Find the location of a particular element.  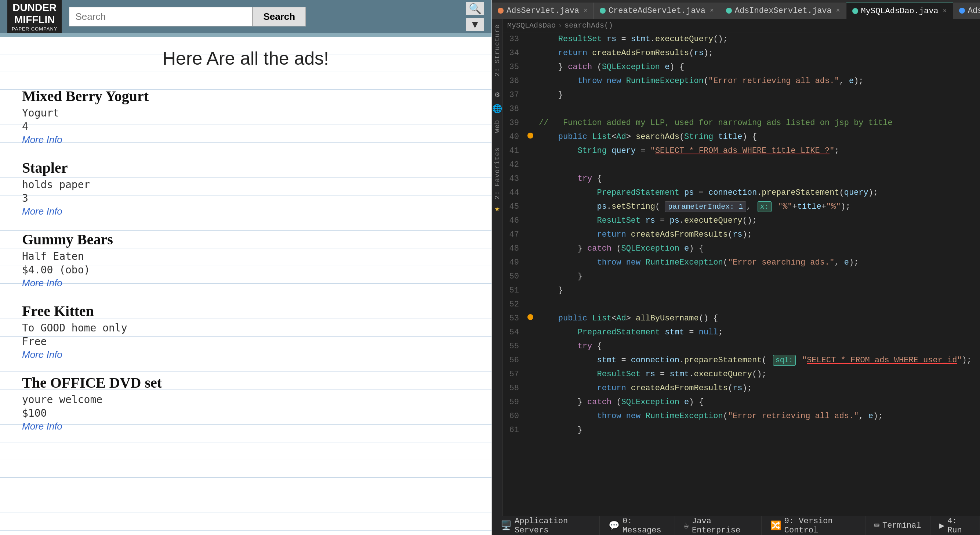

tab-label: CreateAdServlet.java is located at coordinates (657, 11).